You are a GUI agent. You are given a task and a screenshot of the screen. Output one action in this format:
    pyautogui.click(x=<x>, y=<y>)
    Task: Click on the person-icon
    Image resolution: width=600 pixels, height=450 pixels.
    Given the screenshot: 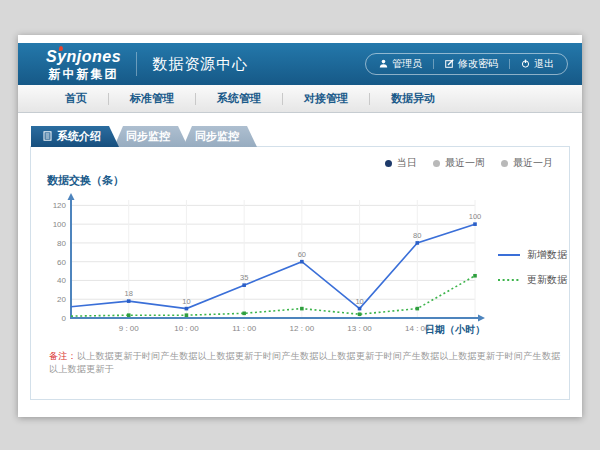 What is the action you would take?
    pyautogui.click(x=384, y=64)
    